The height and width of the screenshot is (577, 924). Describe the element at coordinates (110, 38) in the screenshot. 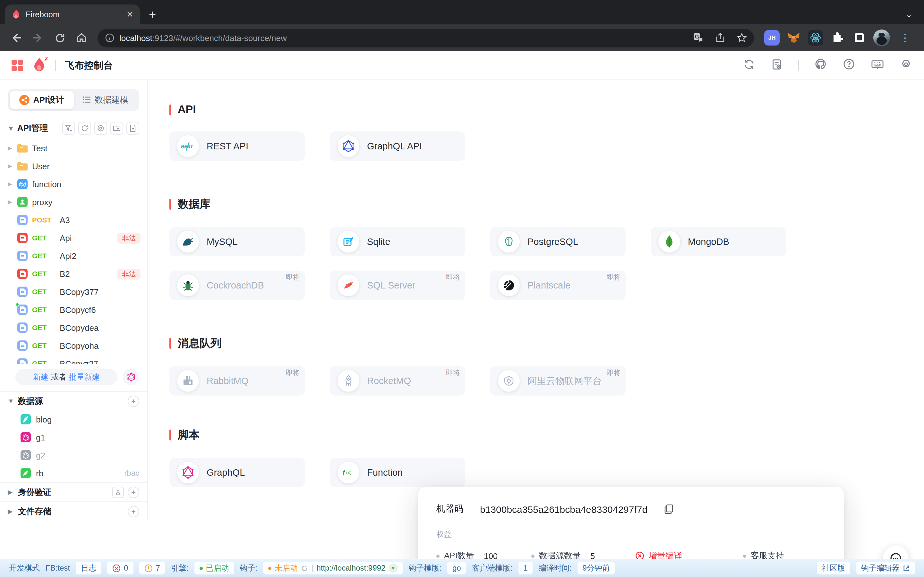

I see `site-info-icon` at that location.